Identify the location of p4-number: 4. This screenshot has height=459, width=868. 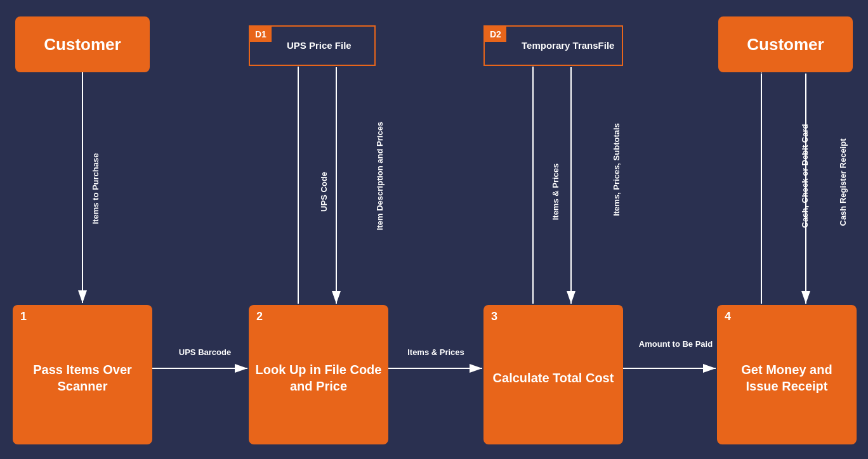
(728, 317).